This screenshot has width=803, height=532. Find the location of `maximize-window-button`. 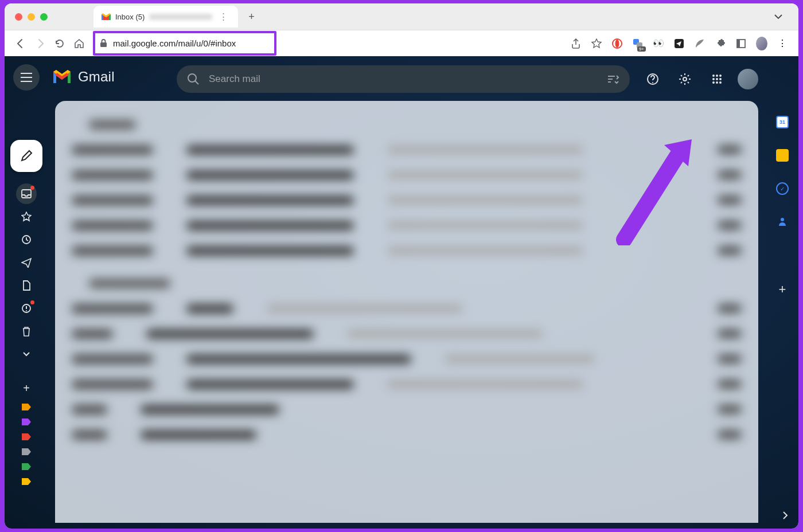

maximize-window-button is located at coordinates (44, 17).